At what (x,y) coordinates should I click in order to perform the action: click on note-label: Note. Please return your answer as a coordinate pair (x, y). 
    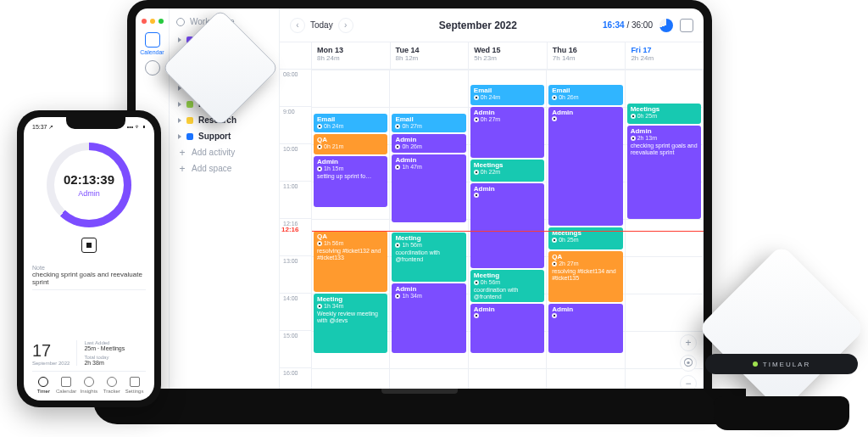
    Looking at the image, I should click on (89, 268).